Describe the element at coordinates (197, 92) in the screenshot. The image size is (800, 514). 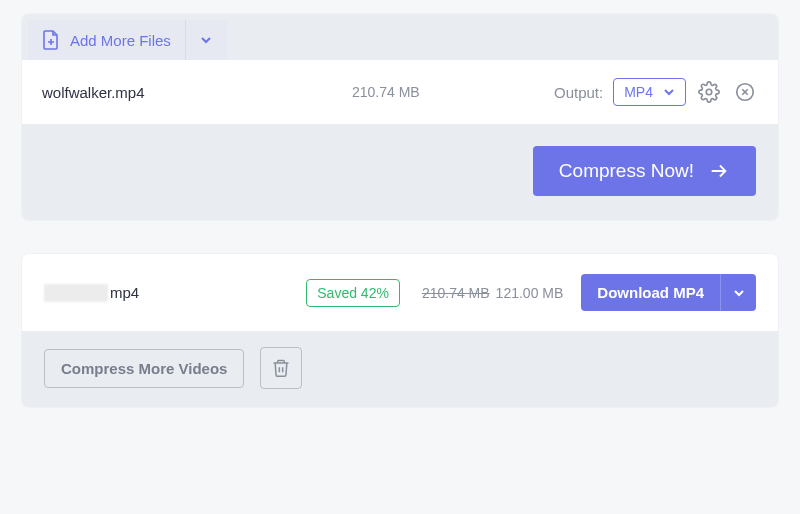
I see `file-name: wolfwalker.mp4` at that location.